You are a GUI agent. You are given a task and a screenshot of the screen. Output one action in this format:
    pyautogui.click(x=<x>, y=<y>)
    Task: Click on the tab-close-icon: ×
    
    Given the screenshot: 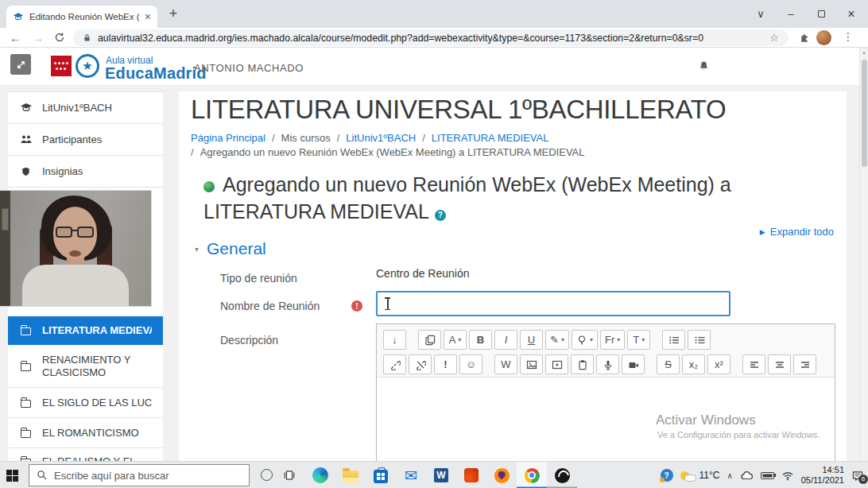 What is the action you would take?
    pyautogui.click(x=148, y=17)
    